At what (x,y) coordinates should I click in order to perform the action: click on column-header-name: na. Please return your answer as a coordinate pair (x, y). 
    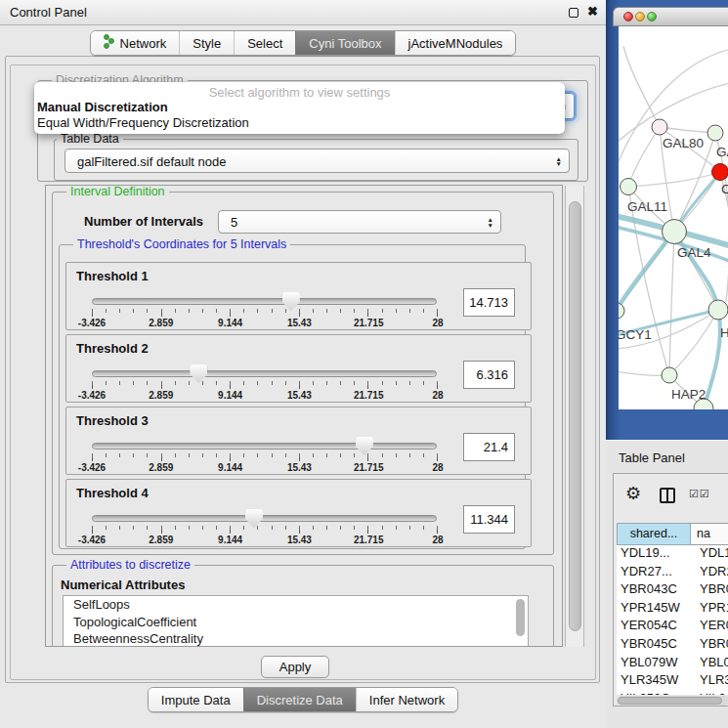
    Looking at the image, I should click on (709, 534).